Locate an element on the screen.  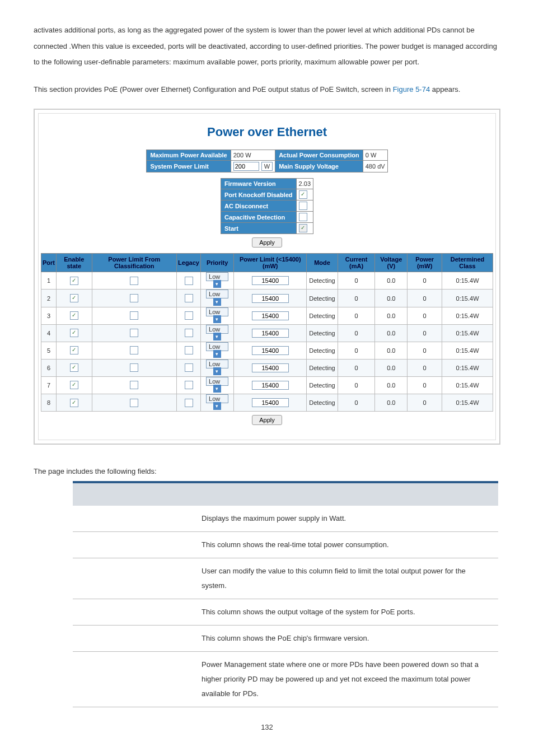
cell-determined: 0:15.4W is located at coordinates (468, 298).